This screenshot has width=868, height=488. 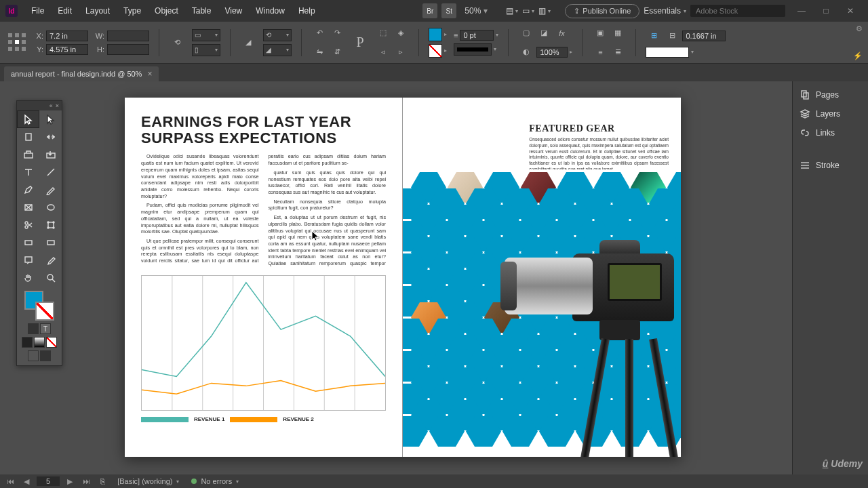 I want to click on page-number-input: 5, so click(x=48, y=481).